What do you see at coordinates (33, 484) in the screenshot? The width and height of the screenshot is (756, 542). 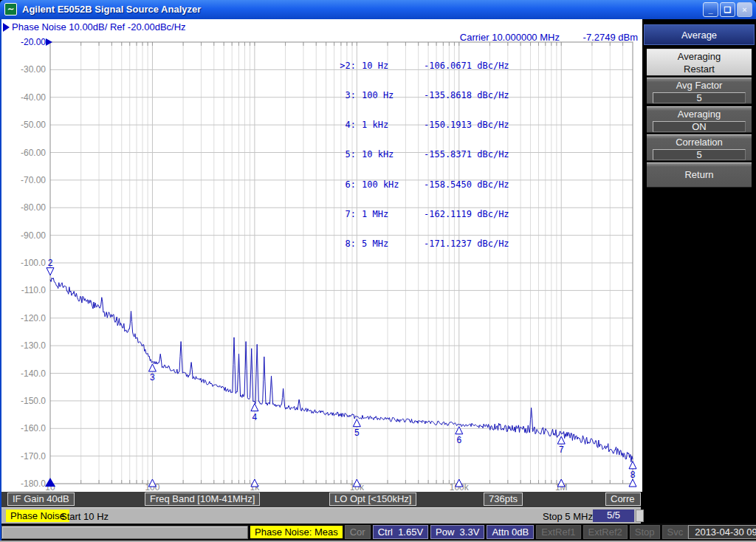 I see `svg-text: -180.0` at bounding box center [33, 484].